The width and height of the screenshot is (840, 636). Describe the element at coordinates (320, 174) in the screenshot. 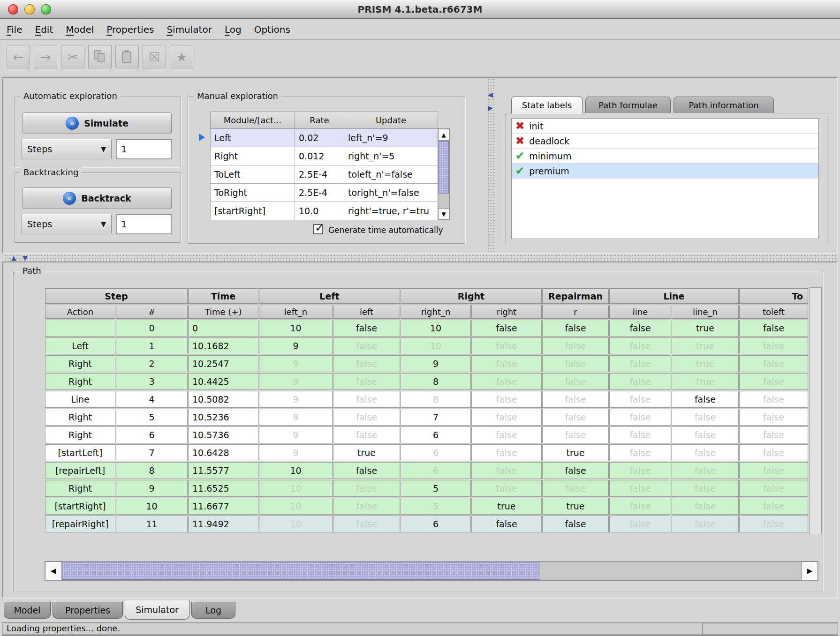

I see `rate-cell: 2.5E-4` at that location.